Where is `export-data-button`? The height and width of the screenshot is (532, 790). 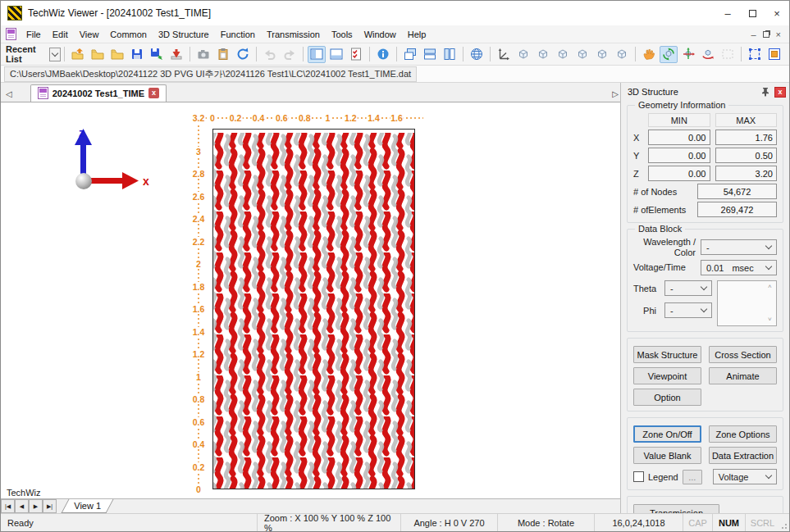 export-data-button is located at coordinates (176, 54).